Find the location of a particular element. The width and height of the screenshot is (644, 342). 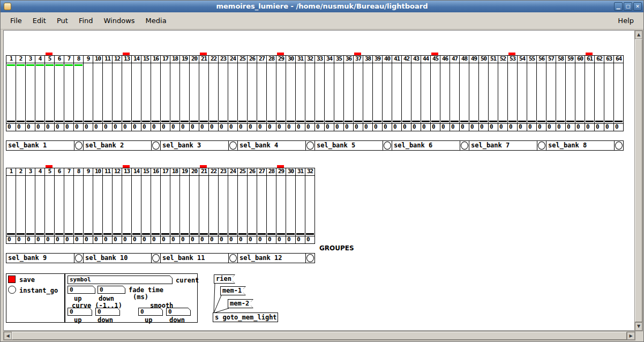

menu-media: Media is located at coordinates (156, 20).